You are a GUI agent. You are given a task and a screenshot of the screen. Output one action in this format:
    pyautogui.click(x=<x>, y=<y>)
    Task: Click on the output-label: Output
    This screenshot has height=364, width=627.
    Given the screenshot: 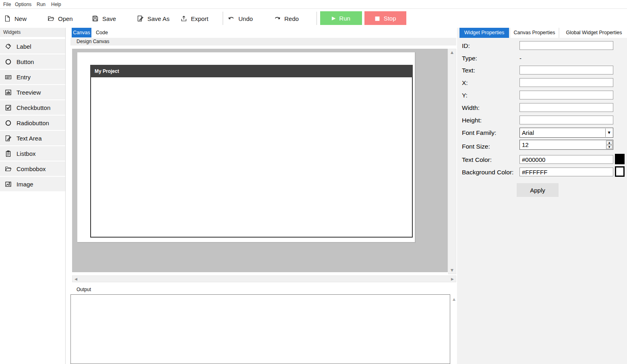 What is the action you would take?
    pyautogui.click(x=84, y=290)
    